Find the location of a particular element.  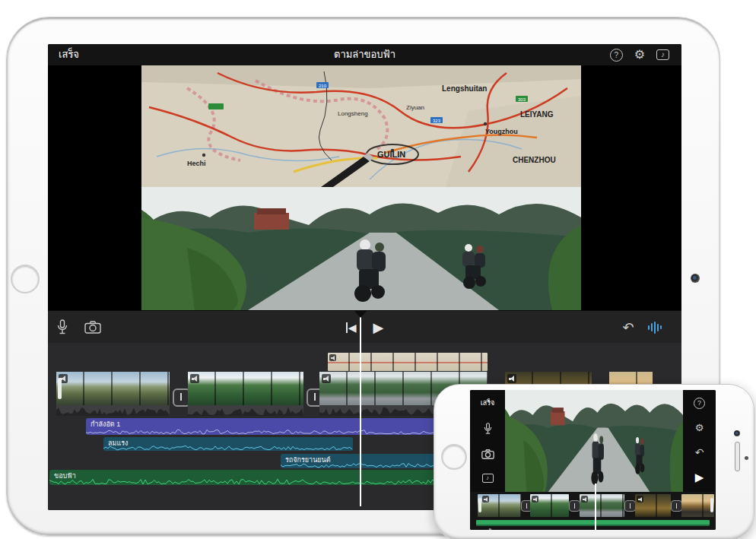

road-badge: 210 is located at coordinates (322, 86).